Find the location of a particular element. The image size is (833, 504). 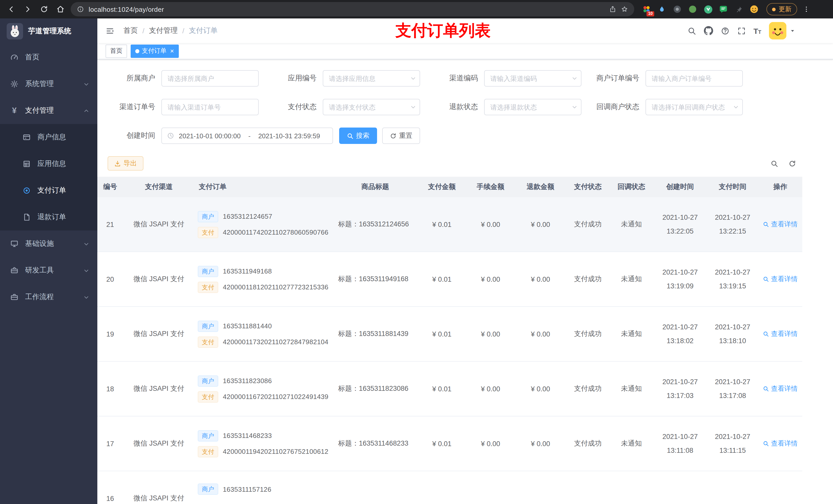

col-create-time: 创建时间 is located at coordinates (680, 187).